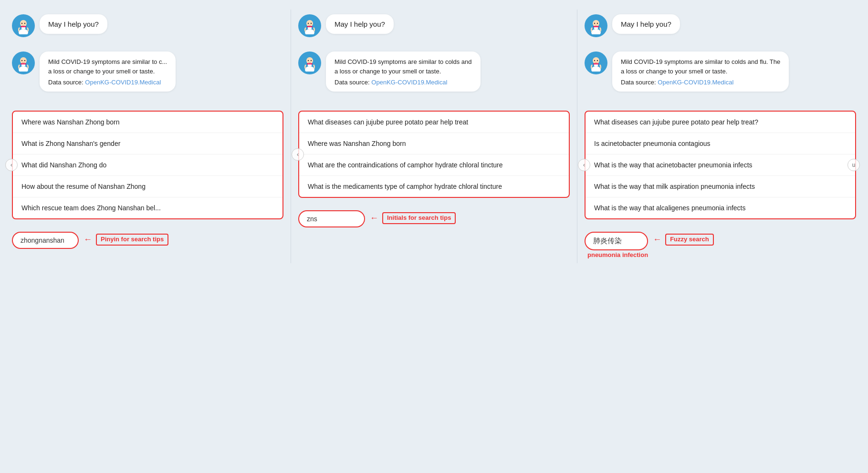 This screenshot has width=868, height=473. What do you see at coordinates (434, 186) in the screenshot?
I see `suggestion-2-3: What is the medicaments type of camphor …` at bounding box center [434, 186].